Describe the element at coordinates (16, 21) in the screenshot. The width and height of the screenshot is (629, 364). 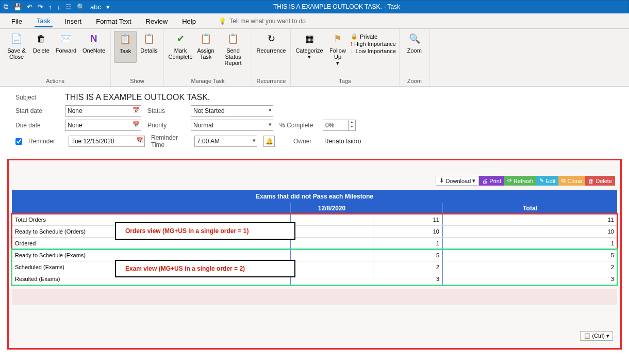
I see `tab-file: File` at that location.